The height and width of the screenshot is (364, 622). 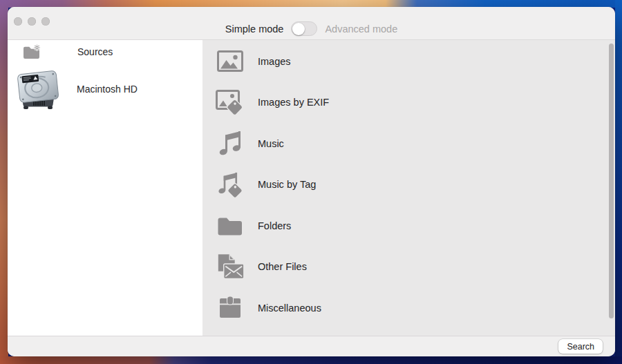 What do you see at coordinates (95, 52) in the screenshot?
I see `sources-header-label: Sources` at bounding box center [95, 52].